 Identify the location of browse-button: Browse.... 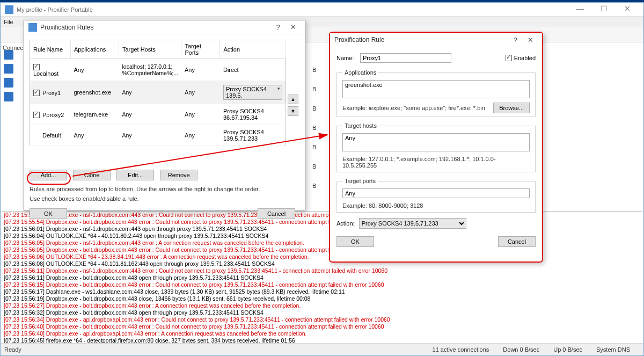
(511, 108).